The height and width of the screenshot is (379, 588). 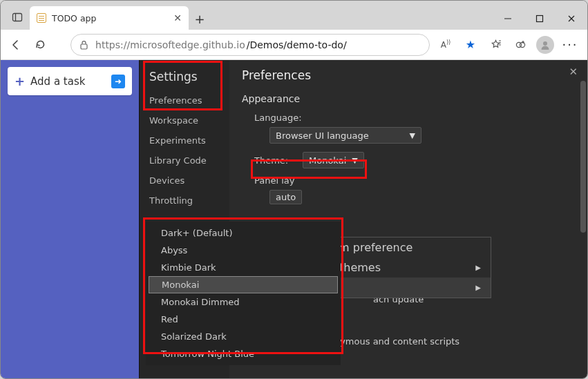 I want to click on submit-icon: ➜, so click(x=118, y=81).